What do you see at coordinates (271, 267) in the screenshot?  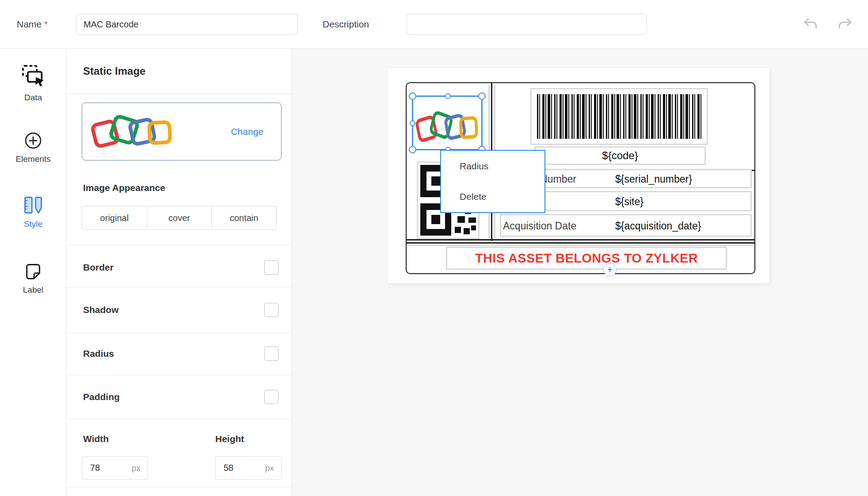 I see `border-checkbox` at bounding box center [271, 267].